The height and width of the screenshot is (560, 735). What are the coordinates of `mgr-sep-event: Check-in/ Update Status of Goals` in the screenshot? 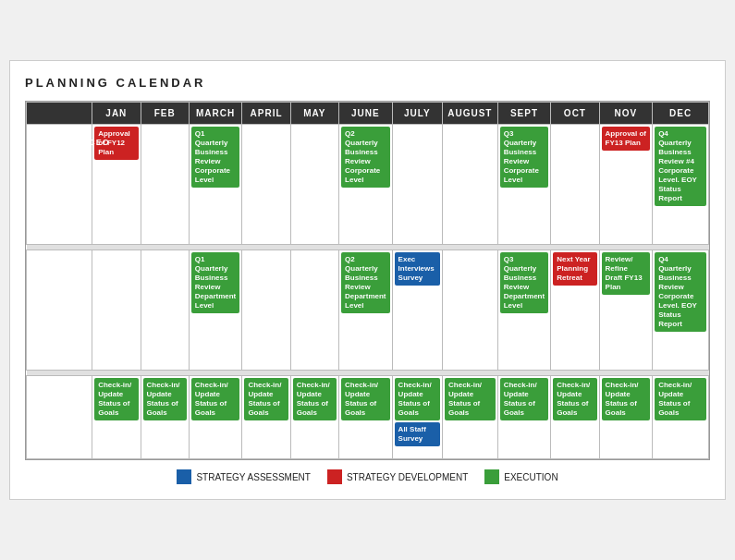 It's located at (525, 399).